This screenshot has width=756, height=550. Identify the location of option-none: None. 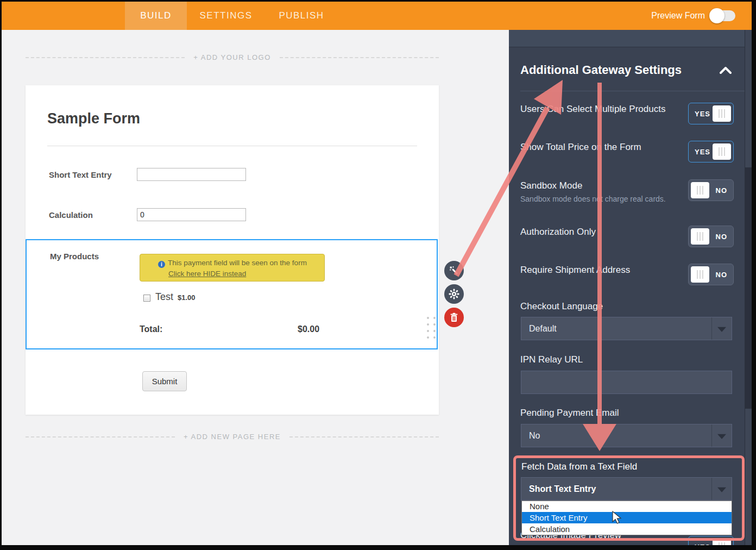
(627, 507).